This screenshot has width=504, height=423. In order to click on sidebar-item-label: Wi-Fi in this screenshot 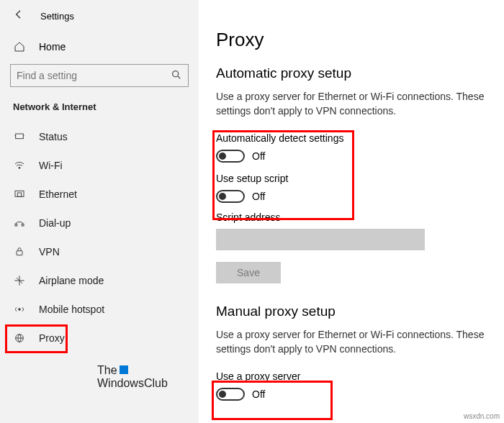, I will do `click(50, 165)`.